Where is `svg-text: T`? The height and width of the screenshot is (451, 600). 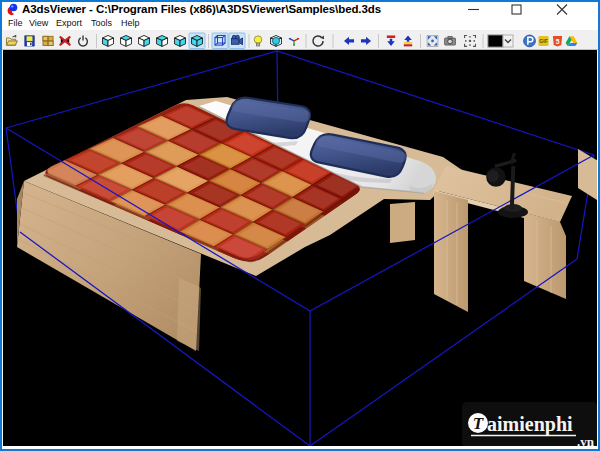
svg-text: T is located at coordinates (478, 424).